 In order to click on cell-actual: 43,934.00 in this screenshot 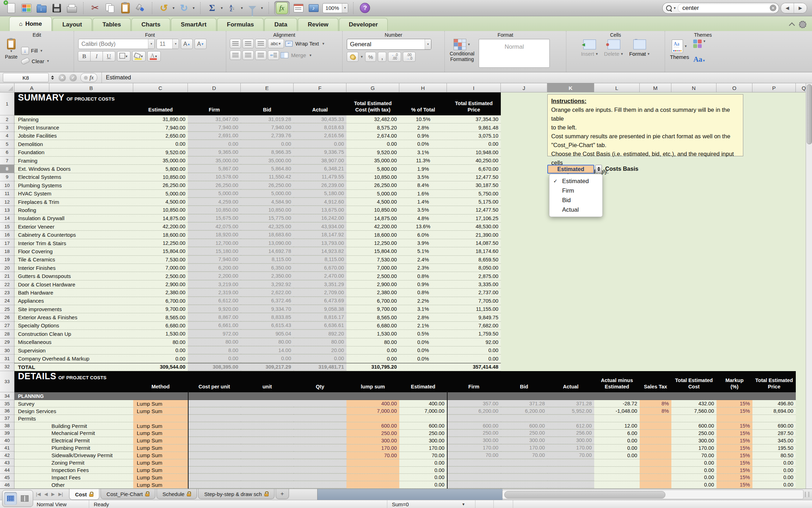, I will do `click(320, 226)`.